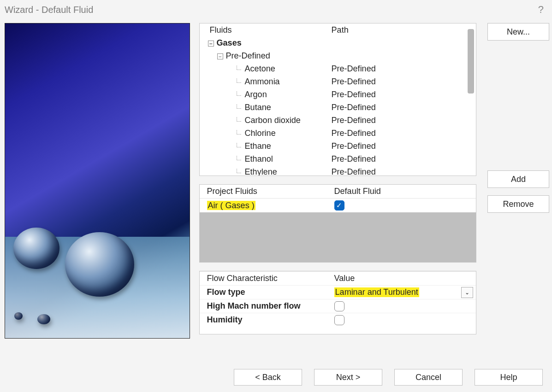 The height and width of the screenshot is (392, 552). Describe the element at coordinates (404, 278) in the screenshot. I see `flow-header-col2: Value` at that location.